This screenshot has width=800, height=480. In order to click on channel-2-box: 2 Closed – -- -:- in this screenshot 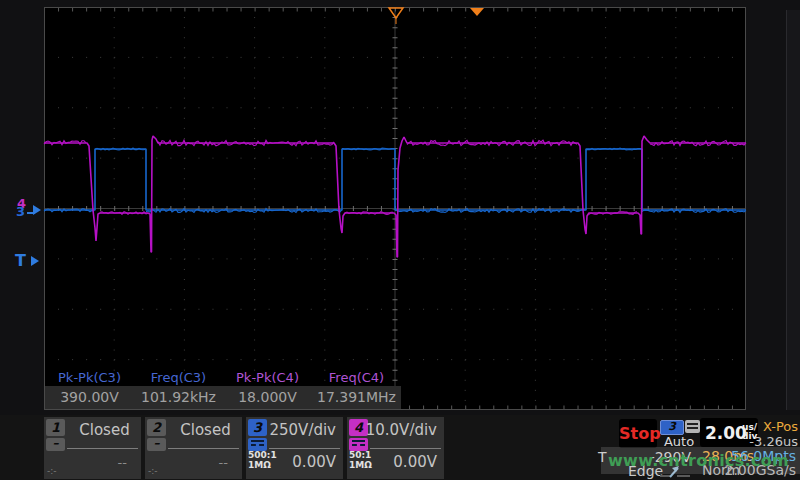, I will do `click(194, 448)`.